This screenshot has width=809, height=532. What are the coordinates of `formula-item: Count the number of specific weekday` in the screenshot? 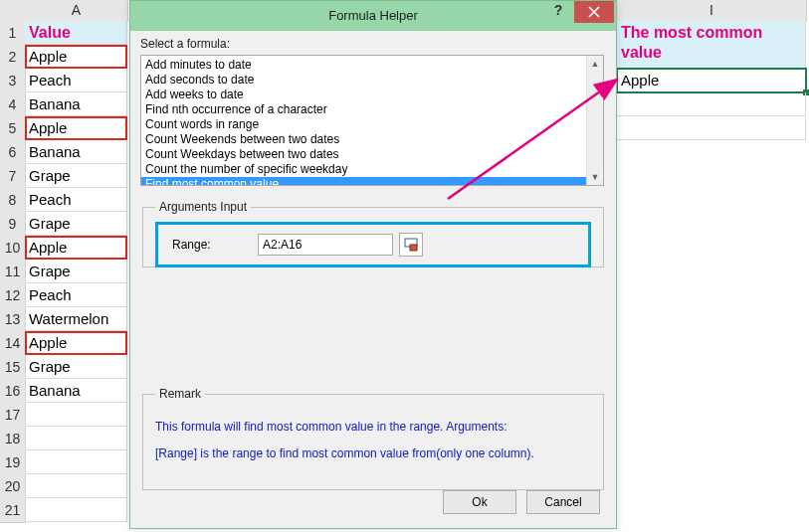 It's located at (372, 169).